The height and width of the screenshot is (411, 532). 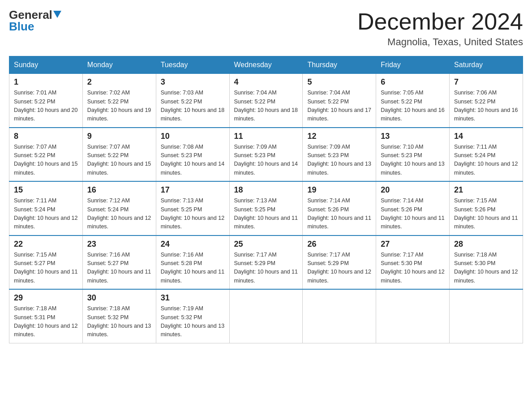 What do you see at coordinates (266, 262) in the screenshot?
I see `calendar-day-cell: 25Sunrise: 7:17 AMSunset: 5:29 PMDayligh…` at bounding box center [266, 262].